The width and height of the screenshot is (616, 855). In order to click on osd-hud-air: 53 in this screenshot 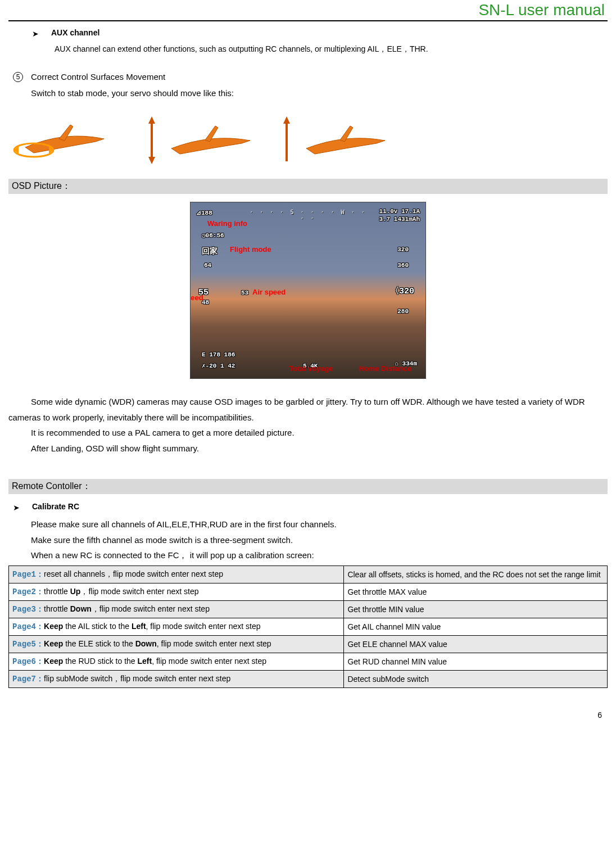, I will do `click(245, 293)`.